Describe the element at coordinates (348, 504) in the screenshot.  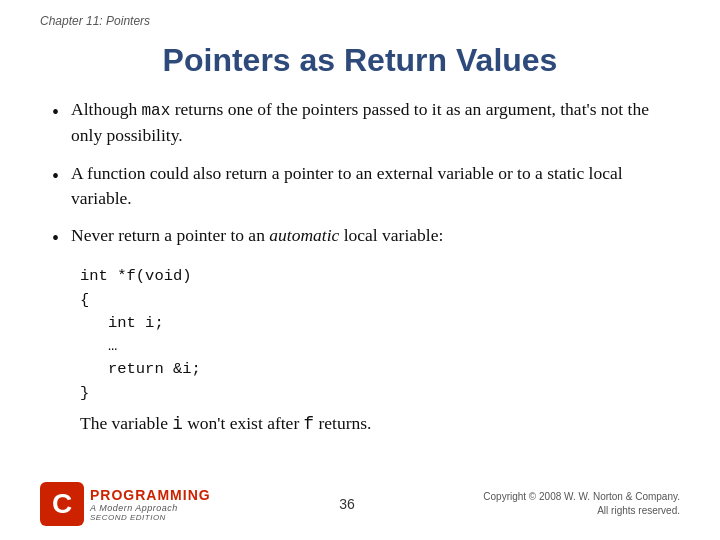
I see `page-number: 36` at that location.